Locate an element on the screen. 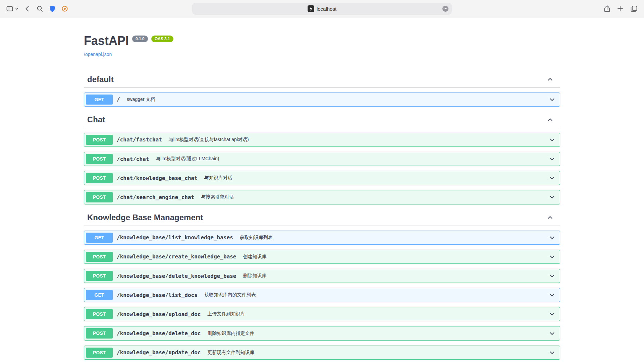  operation-path: /knowledge_base/list_docs is located at coordinates (157, 295).